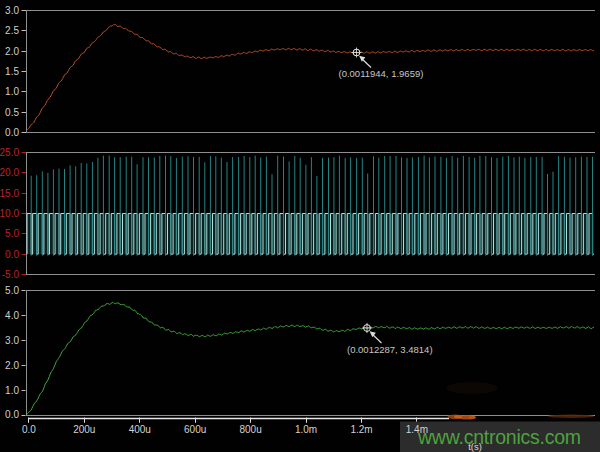 The width and height of the screenshot is (600, 452). Describe the element at coordinates (390, 350) in the screenshot. I see `svg-text: (0.0012287, 3.4814)` at that location.